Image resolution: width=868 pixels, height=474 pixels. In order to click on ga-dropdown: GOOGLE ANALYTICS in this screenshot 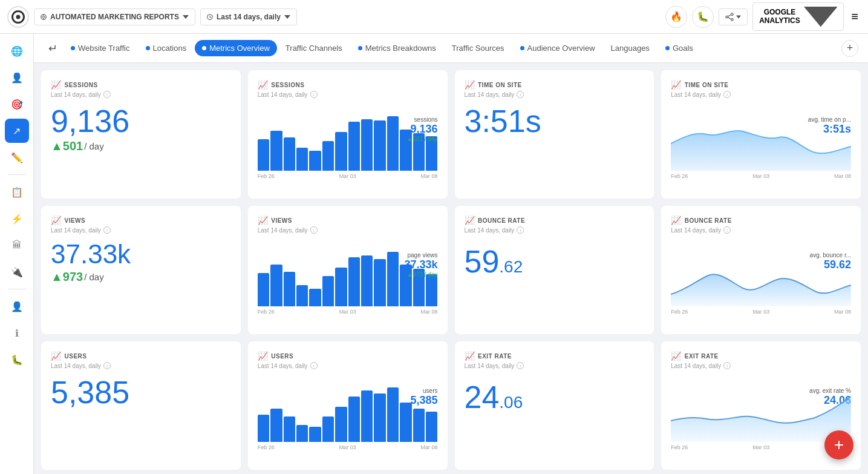, I will do `click(798, 17)`.